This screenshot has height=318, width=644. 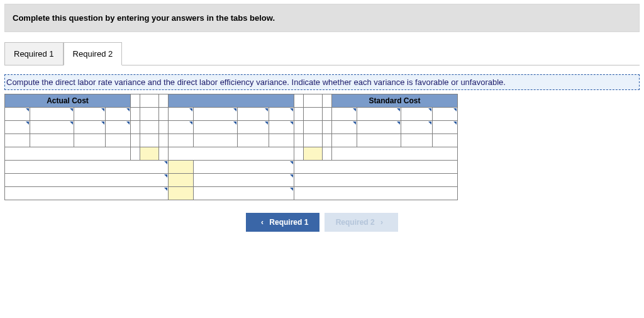 What do you see at coordinates (216, 141) in the screenshot?
I see `b3` at bounding box center [216, 141].